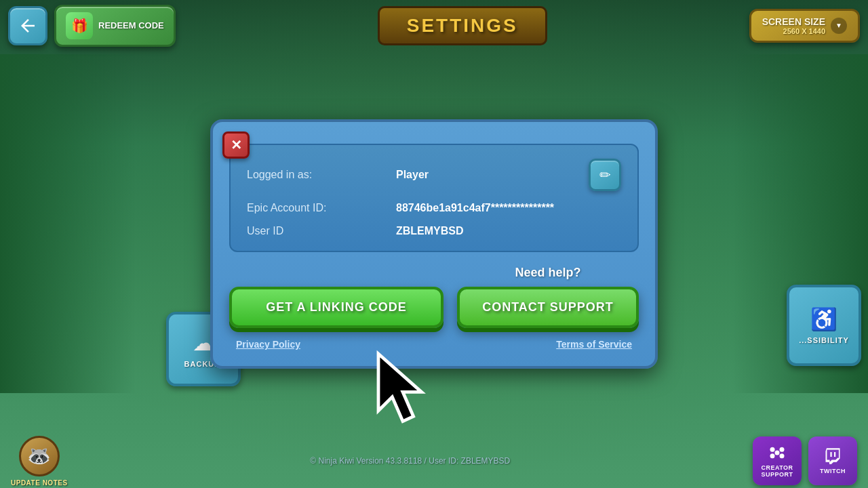 Image resolution: width=868 pixels, height=488 pixels. What do you see at coordinates (548, 272) in the screenshot?
I see `need-help-label: Need help?` at bounding box center [548, 272].